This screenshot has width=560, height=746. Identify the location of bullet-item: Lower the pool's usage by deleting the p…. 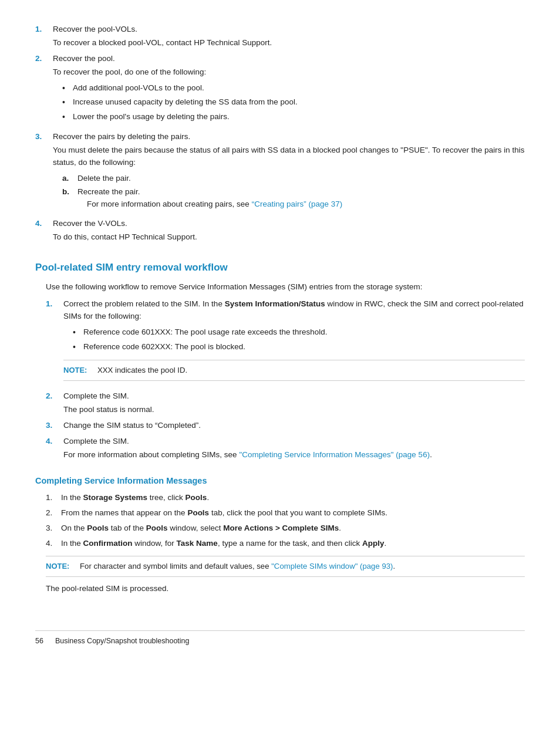
(294, 117).